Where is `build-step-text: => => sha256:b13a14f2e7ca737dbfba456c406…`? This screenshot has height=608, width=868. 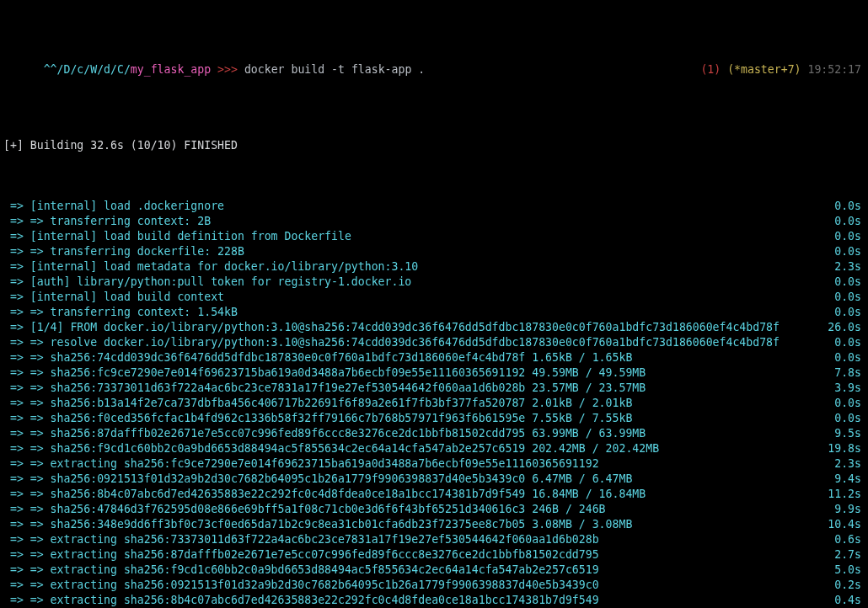
build-step-text: => => sha256:b13a14f2e7ca737dbfba456c406… is located at coordinates (318, 403).